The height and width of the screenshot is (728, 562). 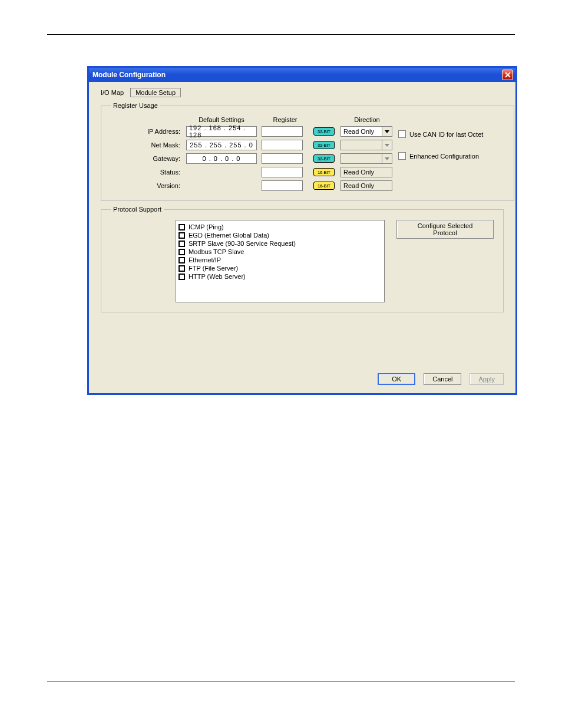 I want to click on enhanced-config-check: Enhanced Configuration, so click(x=451, y=156).